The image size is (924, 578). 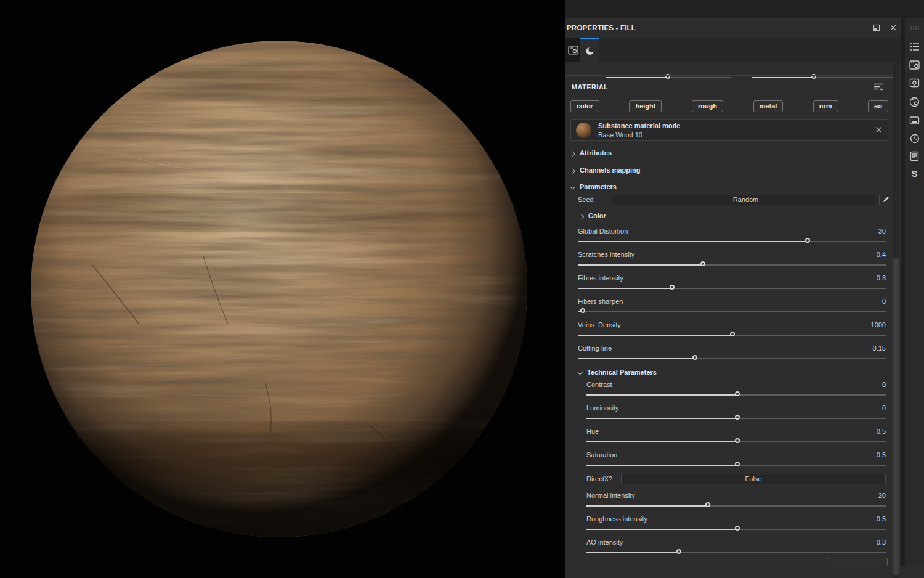 I want to click on slider-luminosity, so click(x=736, y=418).